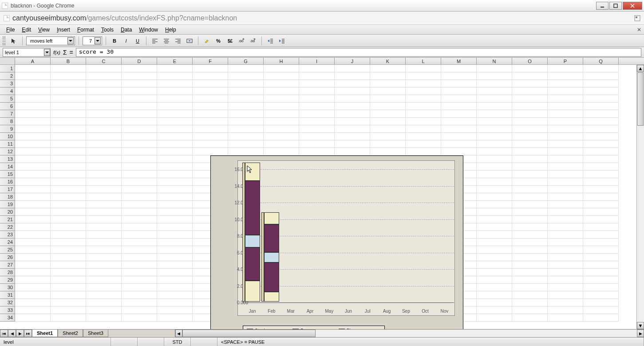  I want to click on row-header-9: 9, so click(8, 129).